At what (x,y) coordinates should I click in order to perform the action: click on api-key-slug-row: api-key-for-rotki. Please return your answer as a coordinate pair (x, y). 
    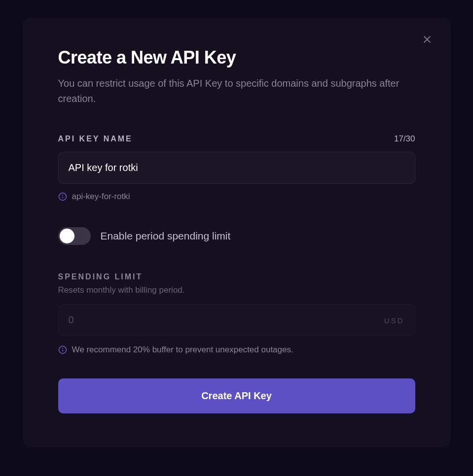
    Looking at the image, I should click on (237, 197).